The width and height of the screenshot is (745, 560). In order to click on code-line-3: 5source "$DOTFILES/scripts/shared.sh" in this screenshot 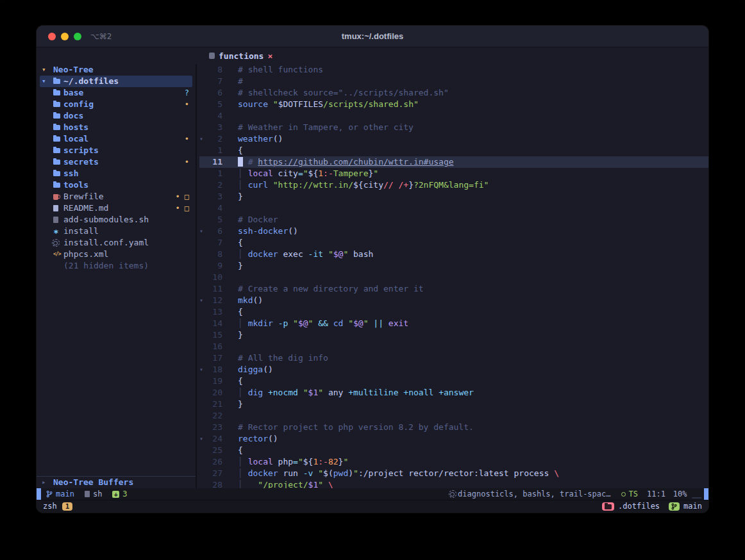, I will do `click(454, 104)`.